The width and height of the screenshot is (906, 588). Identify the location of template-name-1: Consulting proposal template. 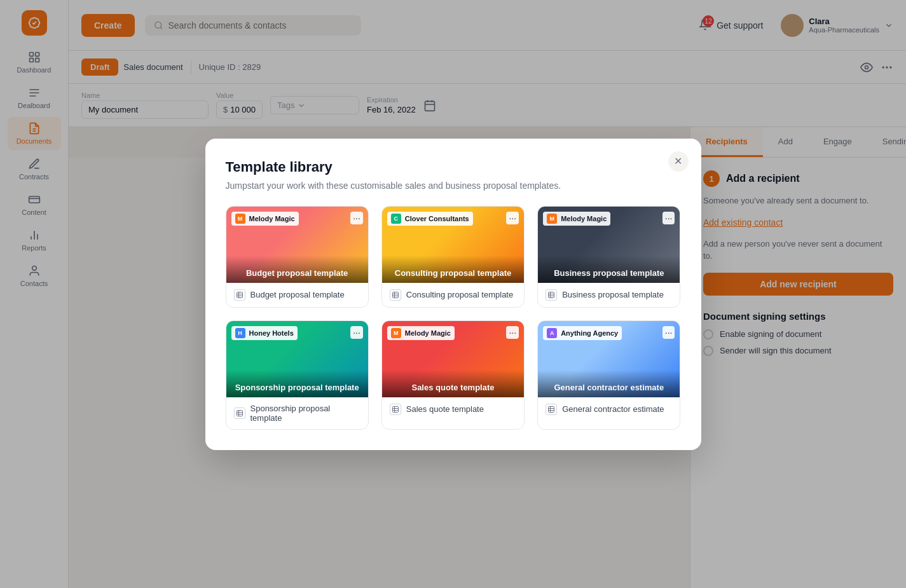
(460, 295).